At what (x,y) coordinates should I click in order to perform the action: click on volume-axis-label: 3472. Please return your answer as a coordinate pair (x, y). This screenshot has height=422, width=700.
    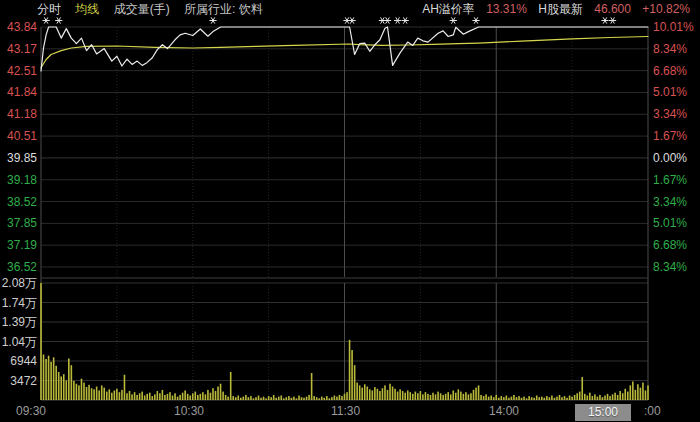
    Looking at the image, I should click on (24, 381).